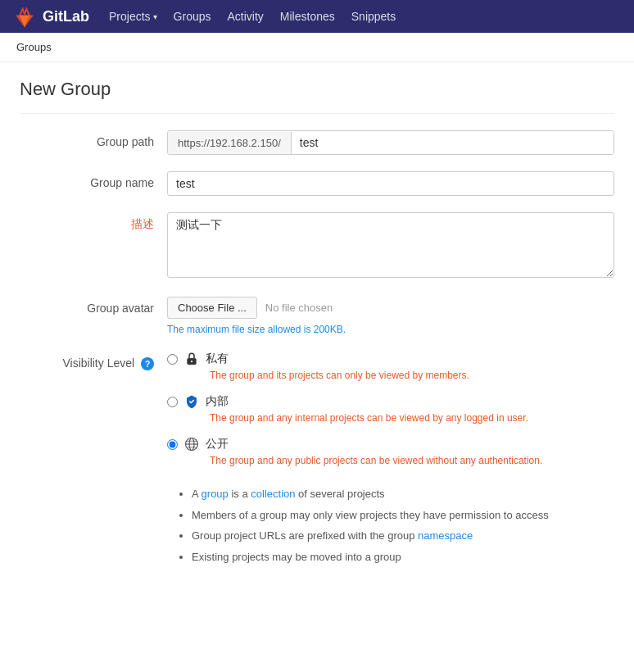  Describe the element at coordinates (317, 316) in the screenshot. I see `avatar-row: Group avatar Choose File ... No file cho…` at that location.